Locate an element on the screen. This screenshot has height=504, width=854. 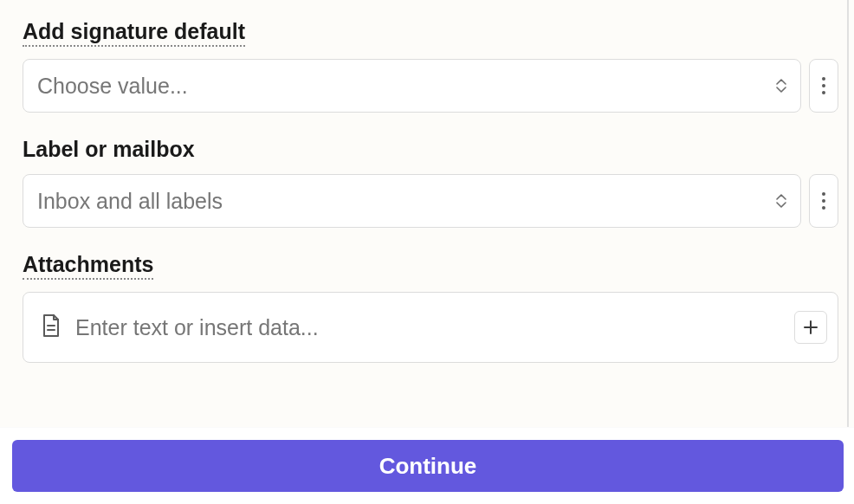
plus-icon is located at coordinates (811, 327).